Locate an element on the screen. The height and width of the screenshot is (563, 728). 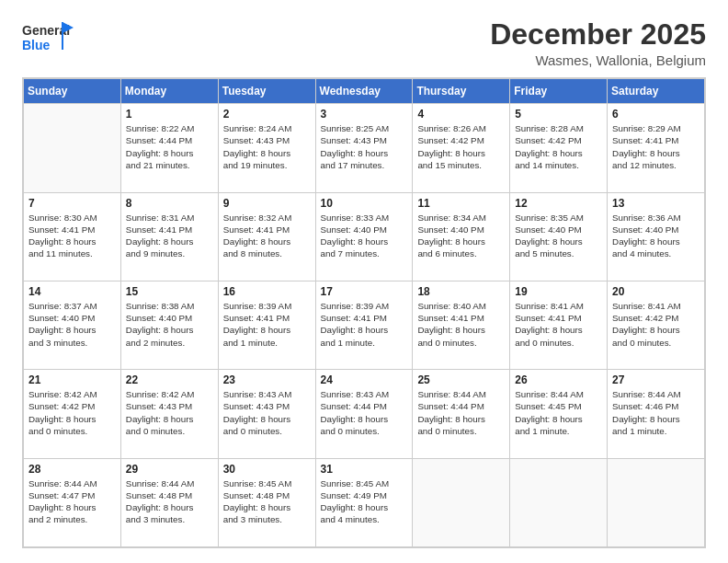
calendar-cell: 8Sunrise: 8:31 AMSunset: 4:41 PMDaylight… is located at coordinates (169, 236).